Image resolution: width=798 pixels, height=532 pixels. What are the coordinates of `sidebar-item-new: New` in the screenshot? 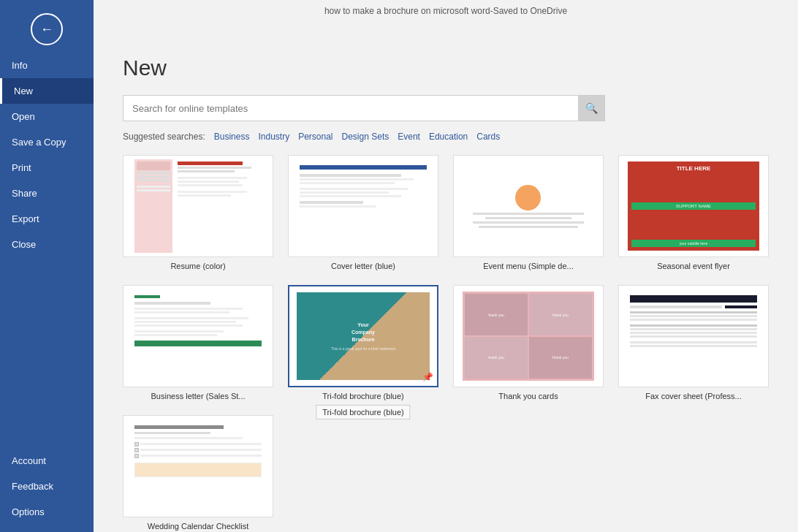 It's located at (47, 91).